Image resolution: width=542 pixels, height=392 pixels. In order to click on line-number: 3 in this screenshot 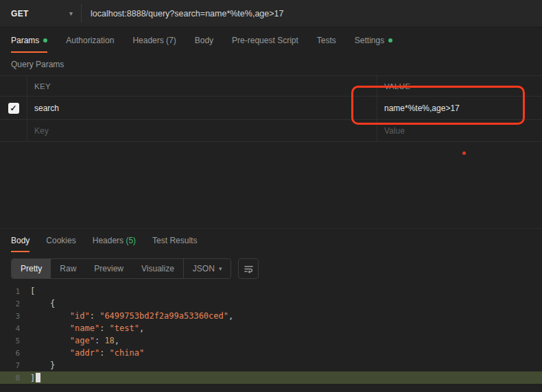, I will do `click(15, 317)`.